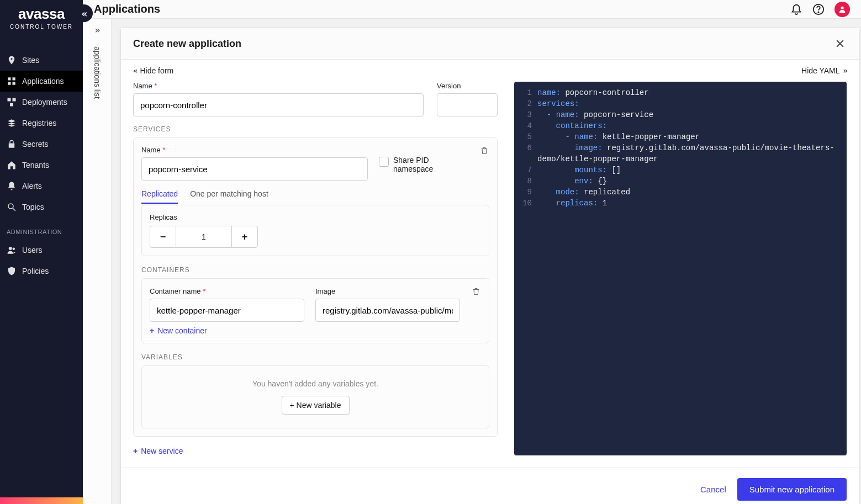  I want to click on container-name-input, so click(227, 310).